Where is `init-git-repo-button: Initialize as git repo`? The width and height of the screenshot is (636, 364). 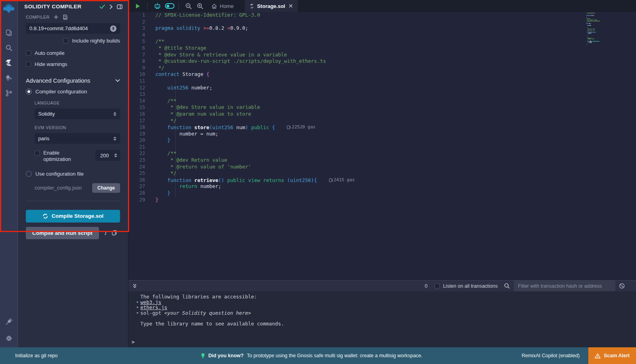 init-git-repo-button: Initialize as git repo is located at coordinates (37, 356).